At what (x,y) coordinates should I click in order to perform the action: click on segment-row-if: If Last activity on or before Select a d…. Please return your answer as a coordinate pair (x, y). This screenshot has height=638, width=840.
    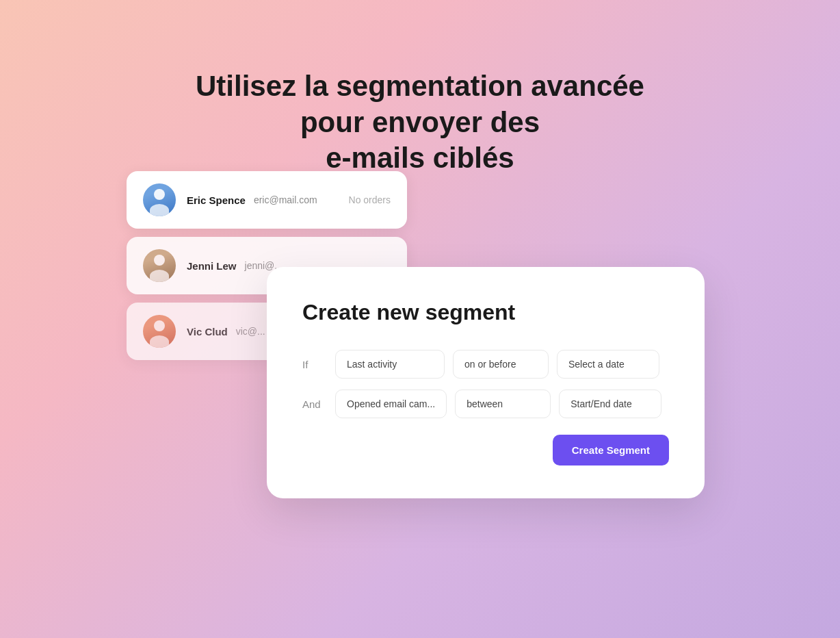
    Looking at the image, I should click on (486, 364).